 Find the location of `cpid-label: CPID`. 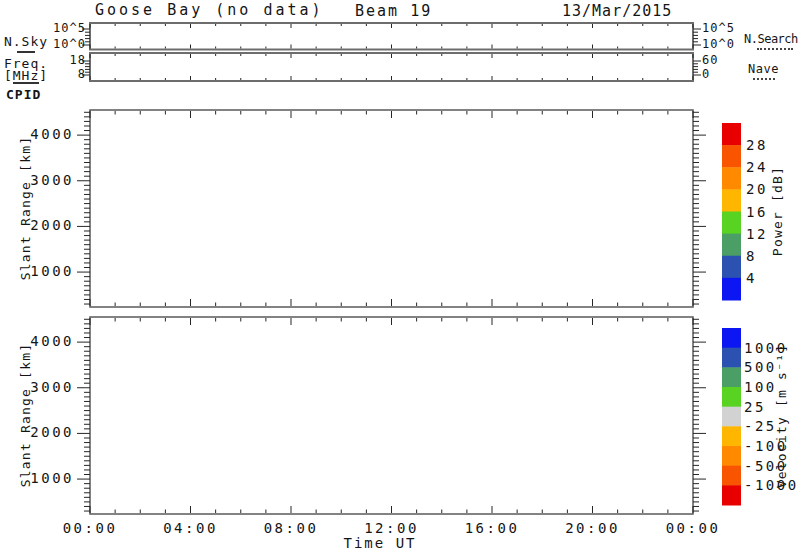

cpid-label: CPID is located at coordinates (24, 94).